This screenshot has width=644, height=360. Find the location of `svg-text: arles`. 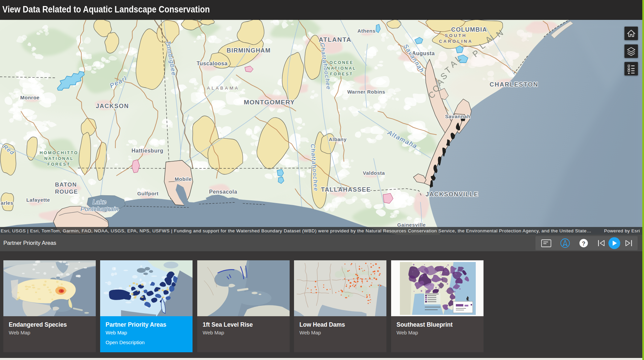

svg-text: arles is located at coordinates (7, 203).